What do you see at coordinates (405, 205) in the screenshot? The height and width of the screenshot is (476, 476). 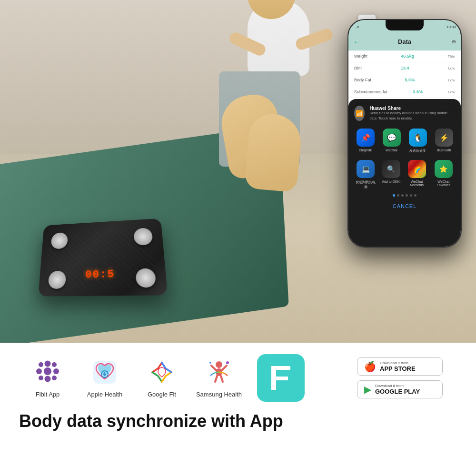 I see `cancel-button: CANCEL` at bounding box center [405, 205].